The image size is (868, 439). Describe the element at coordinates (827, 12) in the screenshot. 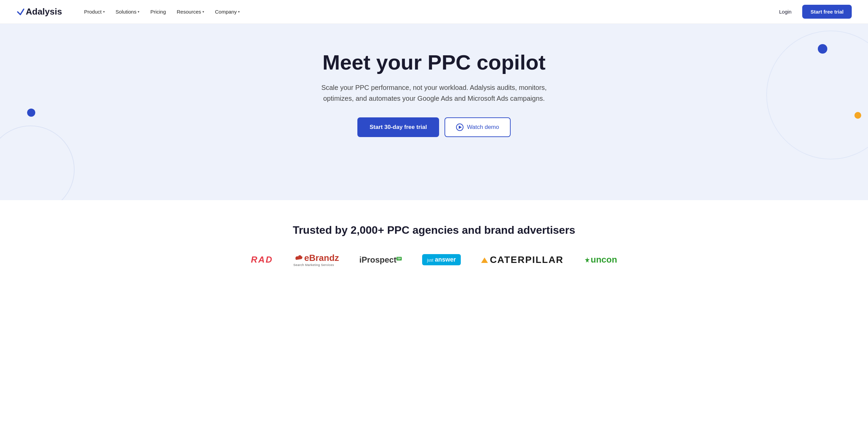

I see `start-free-trial-button: Start free trial` at that location.